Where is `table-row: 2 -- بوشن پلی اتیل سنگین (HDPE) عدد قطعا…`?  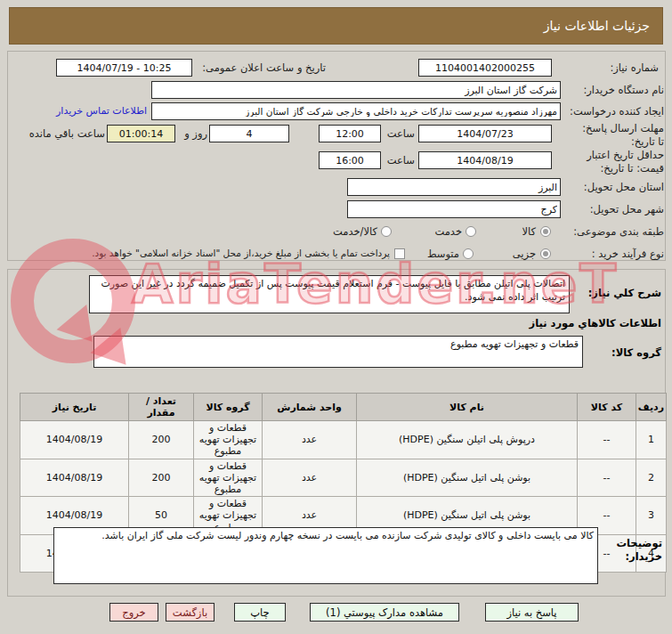
table-row: 2 -- بوشن پلی اتیل سنگین (HDPE) عدد قطعا… is located at coordinates (344, 477).